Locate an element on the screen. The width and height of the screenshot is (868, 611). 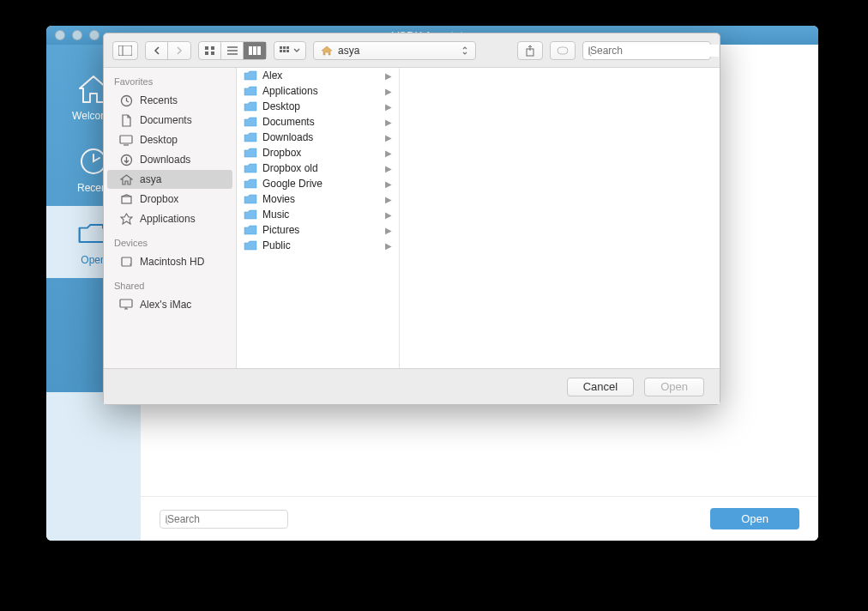
sidebar-row: Downloads is located at coordinates (170, 160).